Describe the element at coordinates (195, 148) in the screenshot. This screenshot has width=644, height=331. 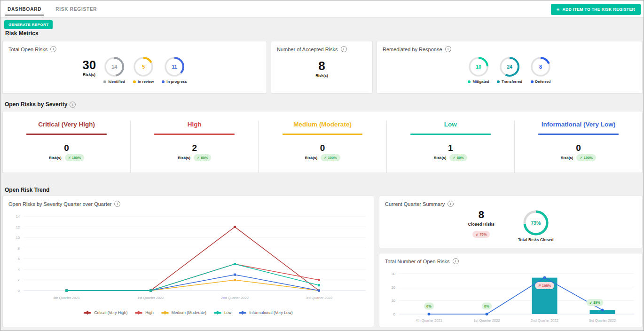
I see `severity-value: 2` at that location.